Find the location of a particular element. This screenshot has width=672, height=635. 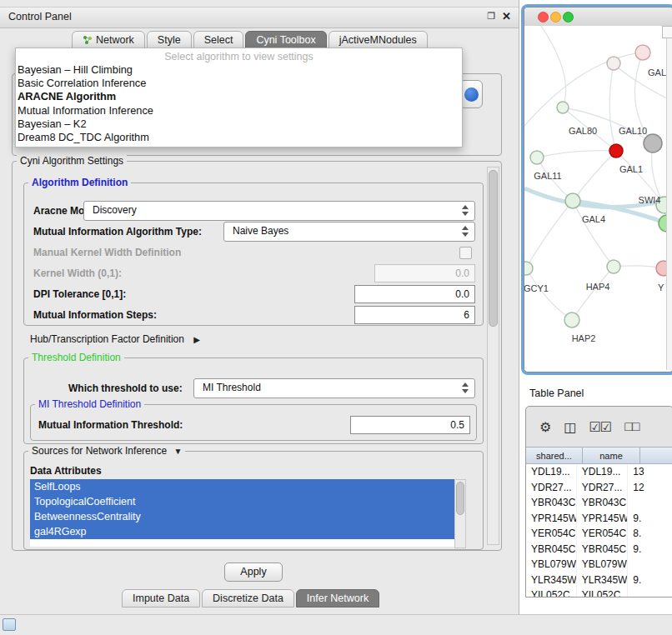

close-window-icon: ✕ is located at coordinates (507, 17).